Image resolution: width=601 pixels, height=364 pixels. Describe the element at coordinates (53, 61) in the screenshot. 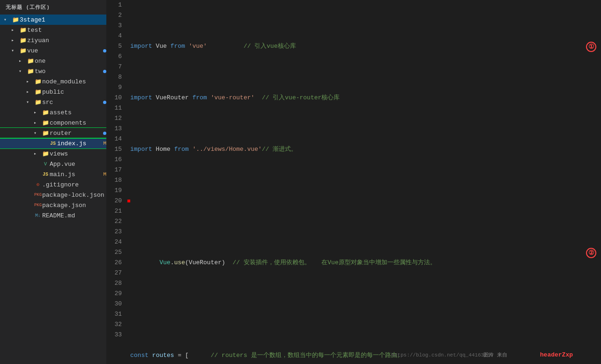

I see `sidebar-item-one: 📁 one` at that location.